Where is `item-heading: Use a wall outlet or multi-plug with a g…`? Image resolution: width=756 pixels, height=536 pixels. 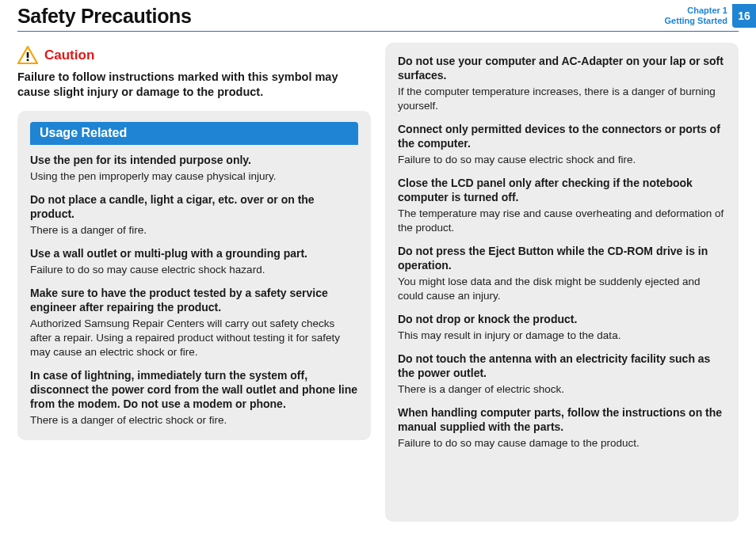
item-heading: Use a wall outlet or multi-plug with a g… is located at coordinates (194, 253).